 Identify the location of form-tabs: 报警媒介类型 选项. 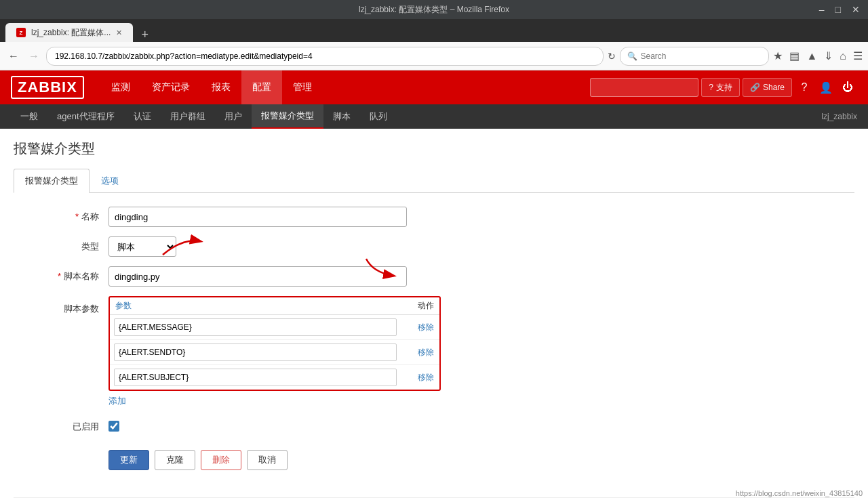
(434, 181).